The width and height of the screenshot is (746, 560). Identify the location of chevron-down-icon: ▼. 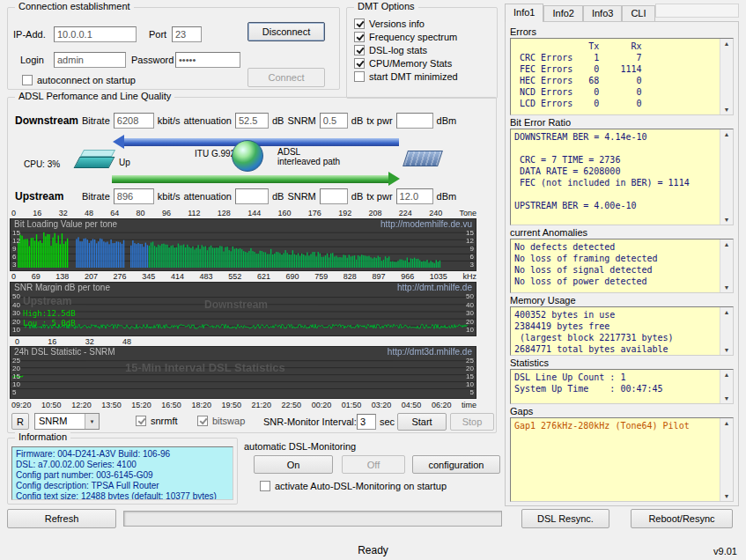
(92, 421).